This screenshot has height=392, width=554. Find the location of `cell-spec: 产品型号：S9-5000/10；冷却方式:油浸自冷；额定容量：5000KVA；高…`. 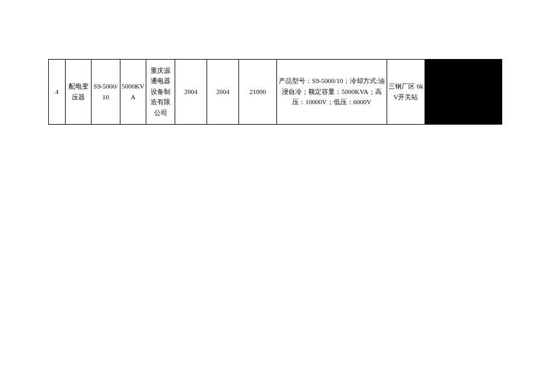

cell-spec: 产品型号：S9-5000/10；冷却方式:油浸自冷；额定容量：5000KVA；高… is located at coordinates (332, 92).